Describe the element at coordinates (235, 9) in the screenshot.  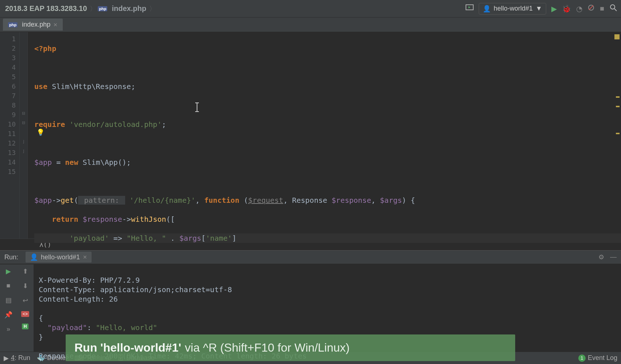
I see `breadcrumb: 2018.3 EAP 183.3283.10 〉 php index.php 〉` at that location.